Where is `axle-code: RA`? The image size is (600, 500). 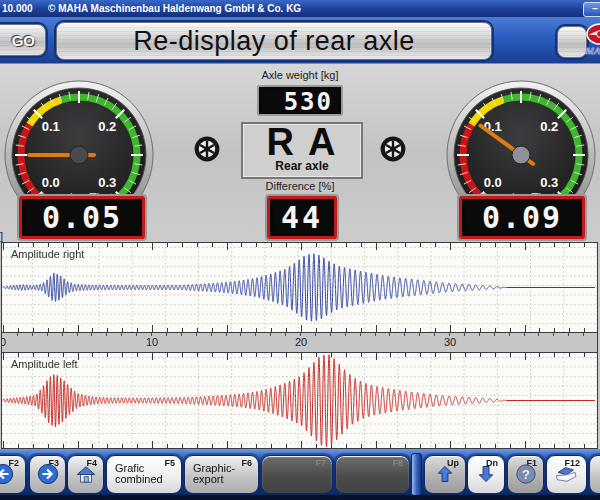
axle-code: RA is located at coordinates (302, 142).